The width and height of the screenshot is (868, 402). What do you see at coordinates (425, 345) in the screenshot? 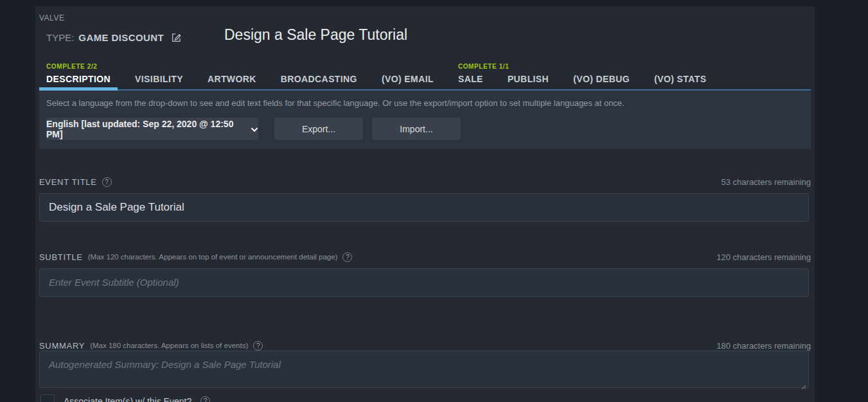
I see `summary-label-row: SUMMARY (Max 180 characters. Appears on …` at bounding box center [425, 345].